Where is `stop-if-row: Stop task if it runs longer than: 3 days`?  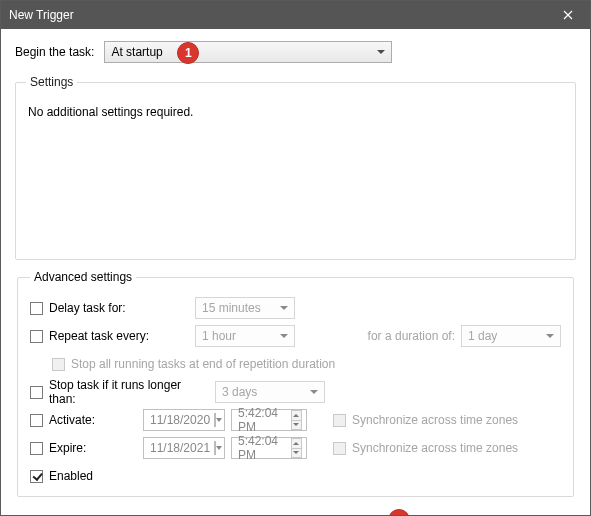
stop-if-row: Stop task if it runs longer than: 3 days is located at coordinates (296, 392).